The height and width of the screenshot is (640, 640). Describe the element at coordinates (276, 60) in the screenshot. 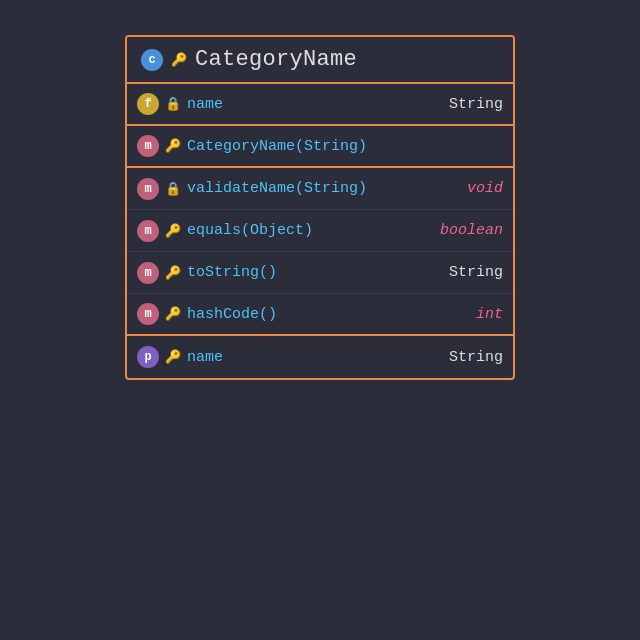

I see `class-title: CategoryName` at that location.